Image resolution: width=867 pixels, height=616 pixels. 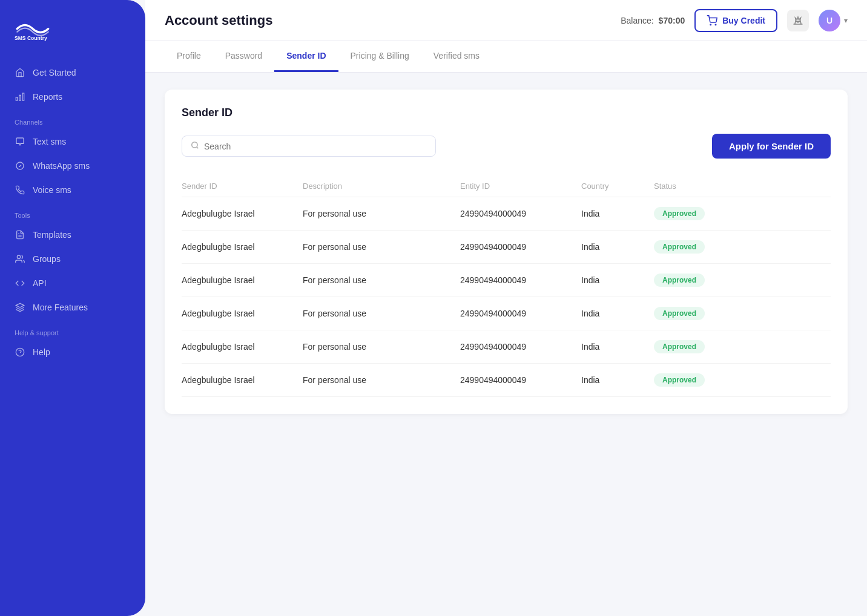 What do you see at coordinates (73, 259) in the screenshot?
I see `sidebar-item-groups: Groups` at bounding box center [73, 259].